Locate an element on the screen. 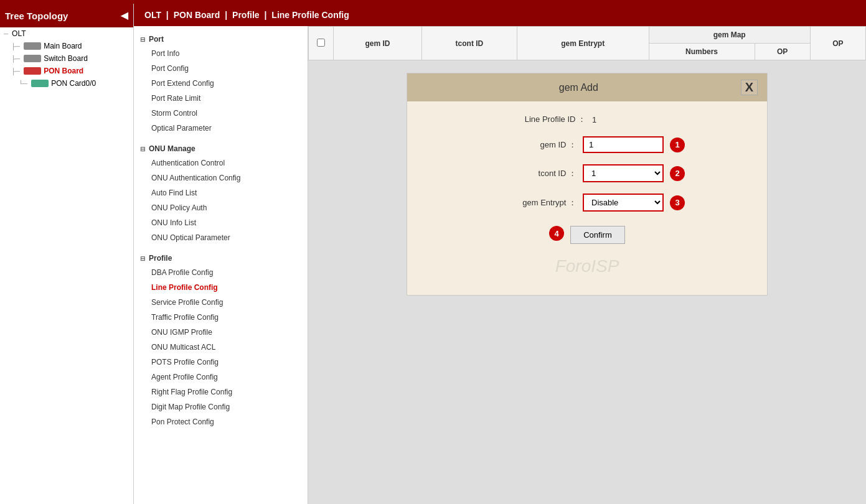 The image size is (866, 504). profile-section-header: ⊟ Profile is located at coordinates (220, 258).